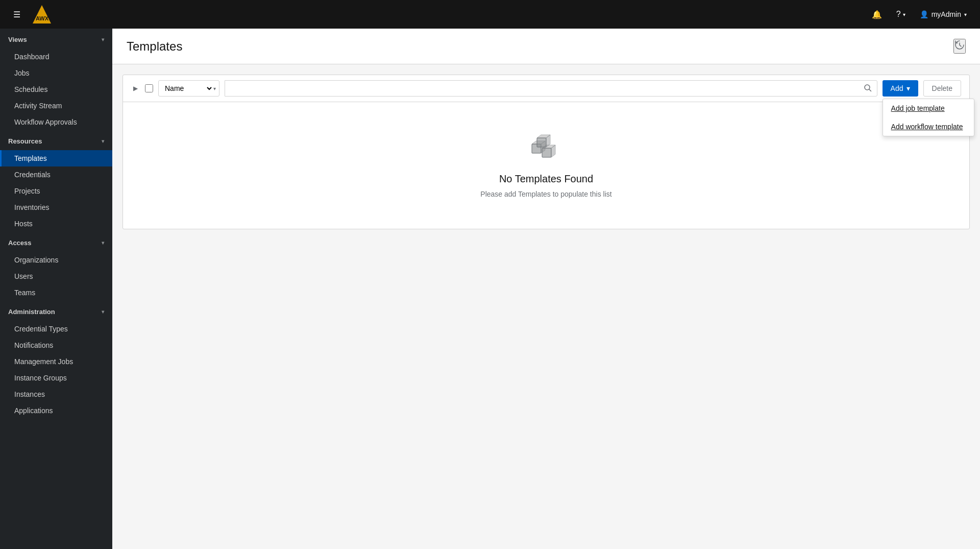 The width and height of the screenshot is (980, 549). Describe the element at coordinates (56, 411) in the screenshot. I see `sidebar-item-applications: Applications` at that location.